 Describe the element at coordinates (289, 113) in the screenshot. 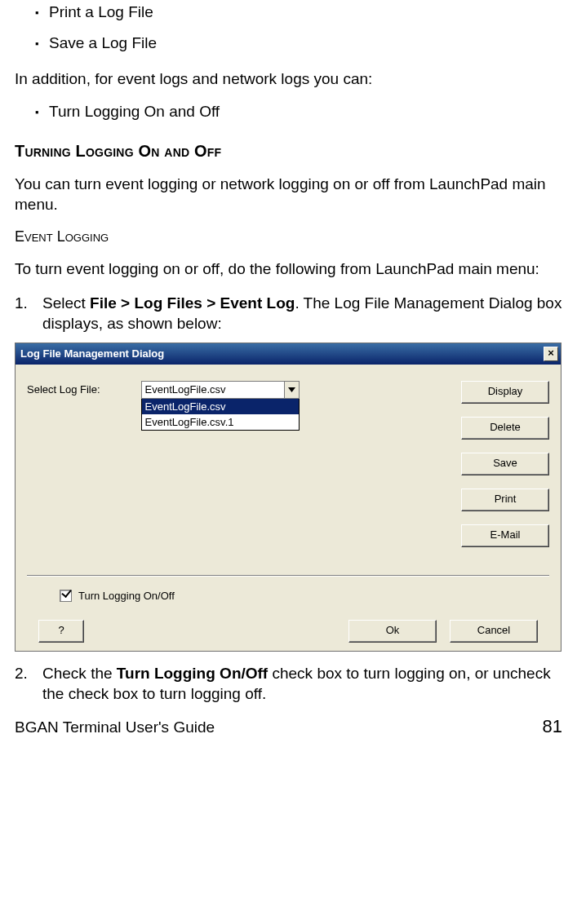

I see `list-item: ▪ Turn Logging On and Off` at that location.